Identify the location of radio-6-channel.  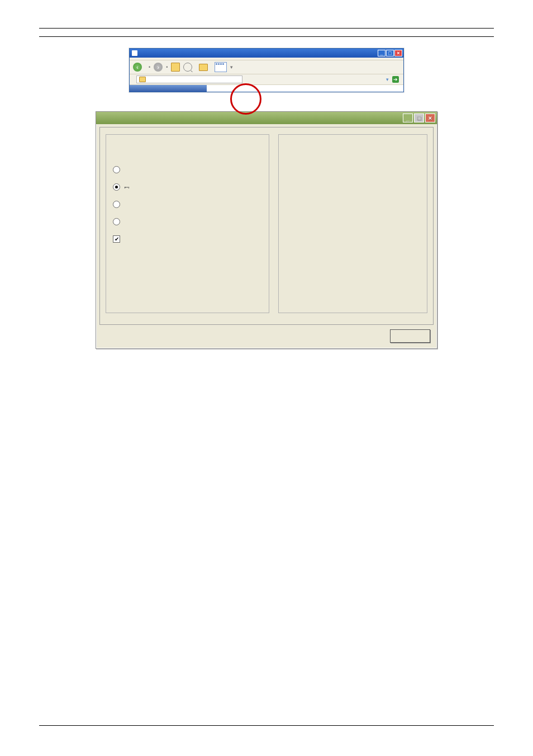
(188, 221).